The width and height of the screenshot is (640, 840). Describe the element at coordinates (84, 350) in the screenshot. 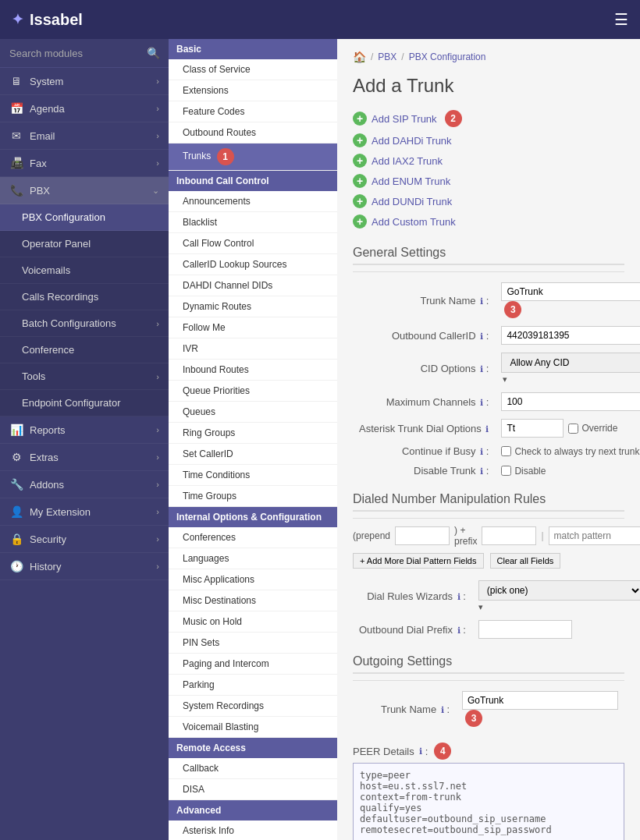

I see `sidebar-subitem-conference: Conference` at that location.